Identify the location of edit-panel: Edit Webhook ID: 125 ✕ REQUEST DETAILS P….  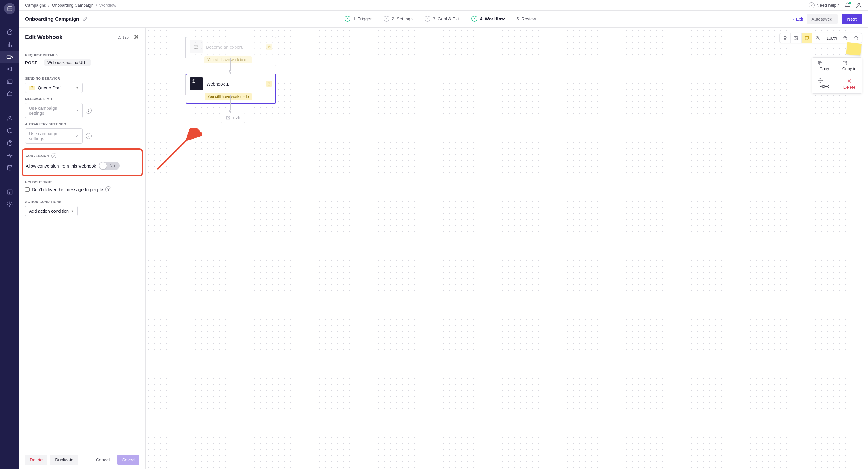
(82, 248).